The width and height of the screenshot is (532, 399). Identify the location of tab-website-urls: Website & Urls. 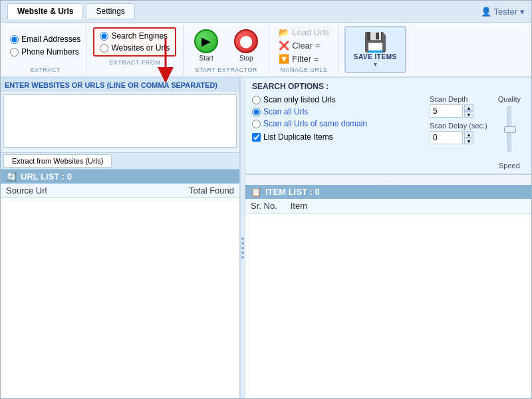
(45, 11).